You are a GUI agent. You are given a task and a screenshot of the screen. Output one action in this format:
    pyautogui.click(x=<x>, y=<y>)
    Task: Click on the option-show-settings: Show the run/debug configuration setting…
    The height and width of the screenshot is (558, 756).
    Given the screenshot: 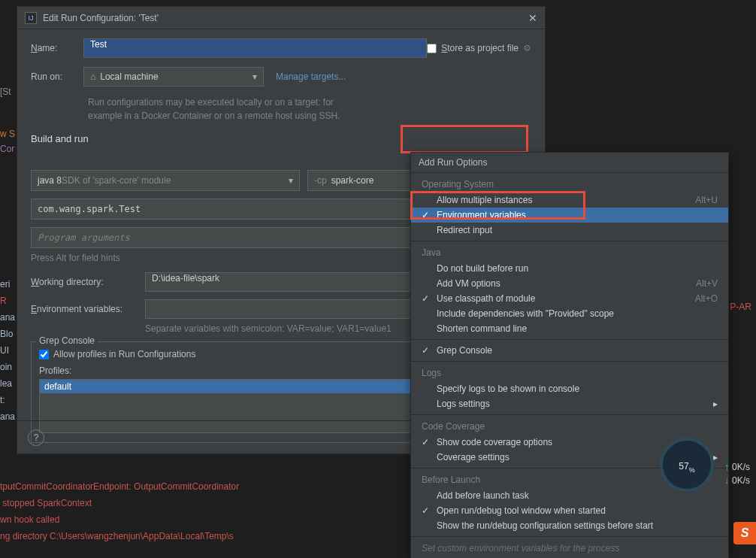 What is the action you would take?
    pyautogui.click(x=570, y=526)
    